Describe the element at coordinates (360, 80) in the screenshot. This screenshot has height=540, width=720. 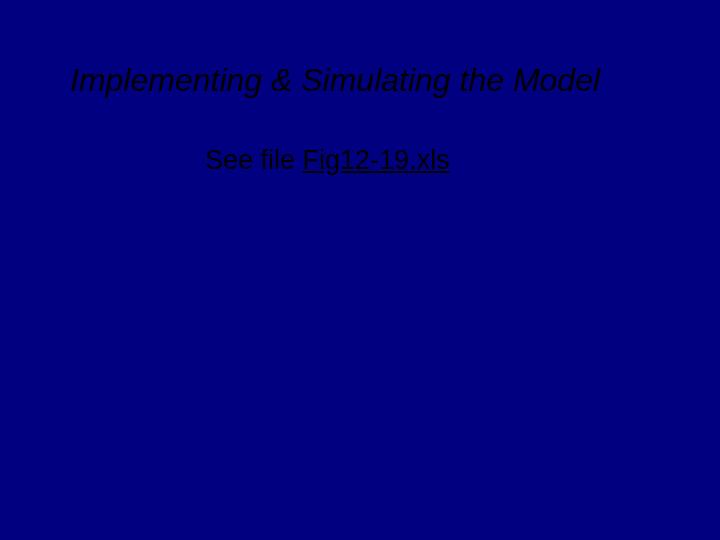
I see `slide-title: Implementing & Simulating the Model` at that location.